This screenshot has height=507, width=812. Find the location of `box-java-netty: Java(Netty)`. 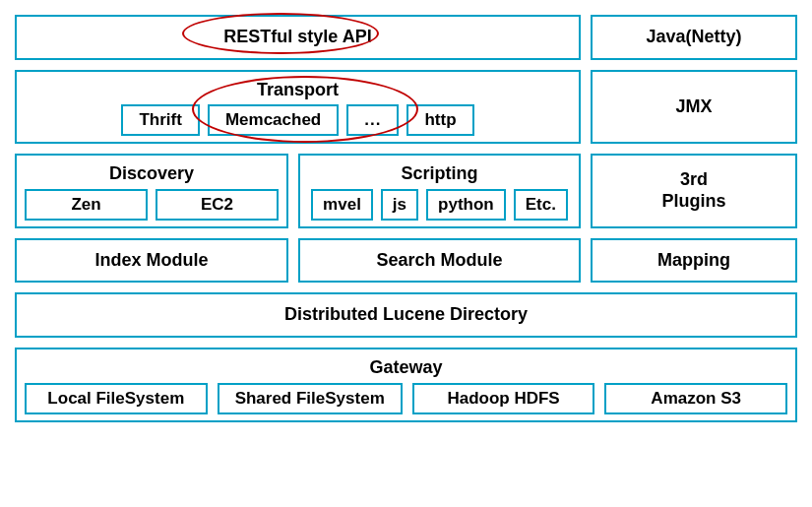

box-java-netty: Java(Netty) is located at coordinates (694, 37).